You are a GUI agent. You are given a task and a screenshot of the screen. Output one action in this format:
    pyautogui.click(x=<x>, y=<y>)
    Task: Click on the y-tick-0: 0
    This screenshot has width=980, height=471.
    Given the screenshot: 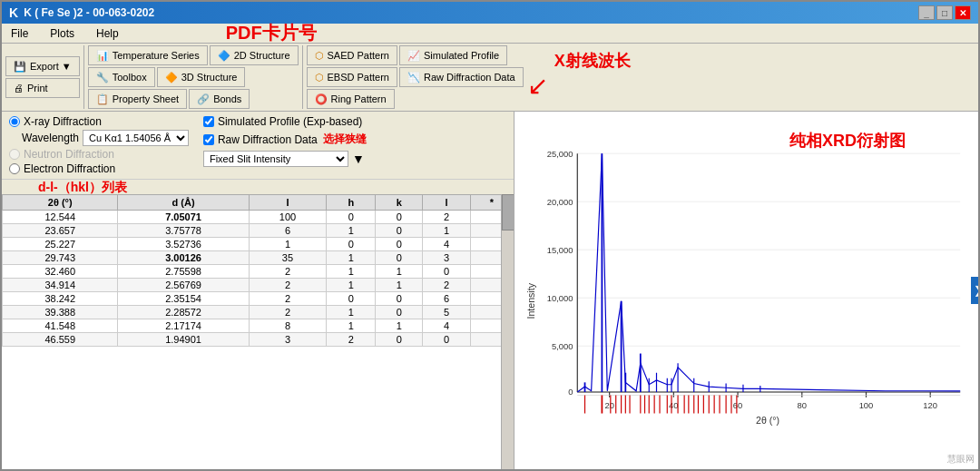 What is the action you would take?
    pyautogui.click(x=570, y=392)
    